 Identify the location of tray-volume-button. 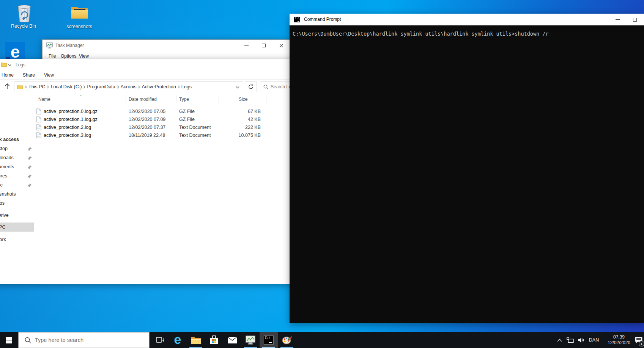
(581, 340).